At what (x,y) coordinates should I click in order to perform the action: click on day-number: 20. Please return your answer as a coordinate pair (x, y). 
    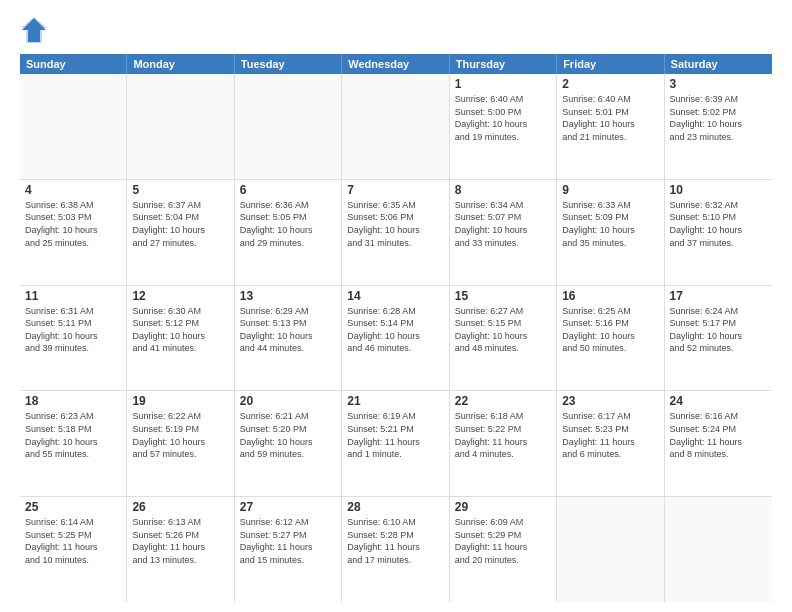
    Looking at the image, I should click on (288, 401).